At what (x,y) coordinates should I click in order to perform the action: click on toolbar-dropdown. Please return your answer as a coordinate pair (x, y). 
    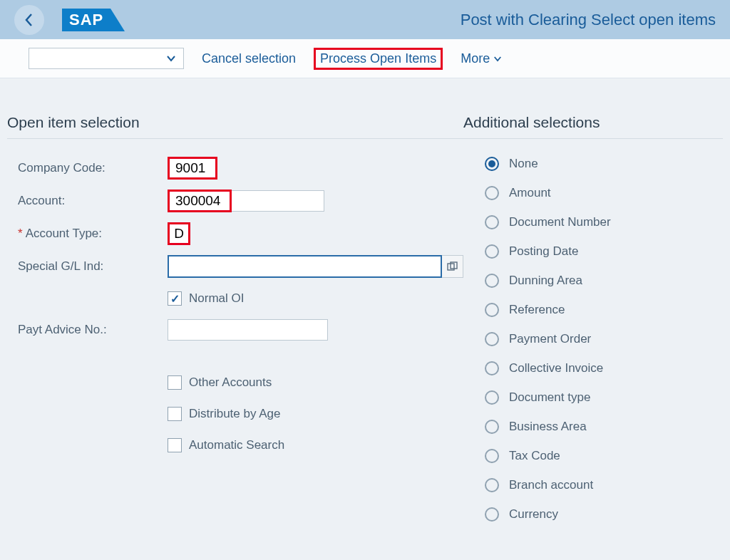
    Looking at the image, I should click on (106, 58).